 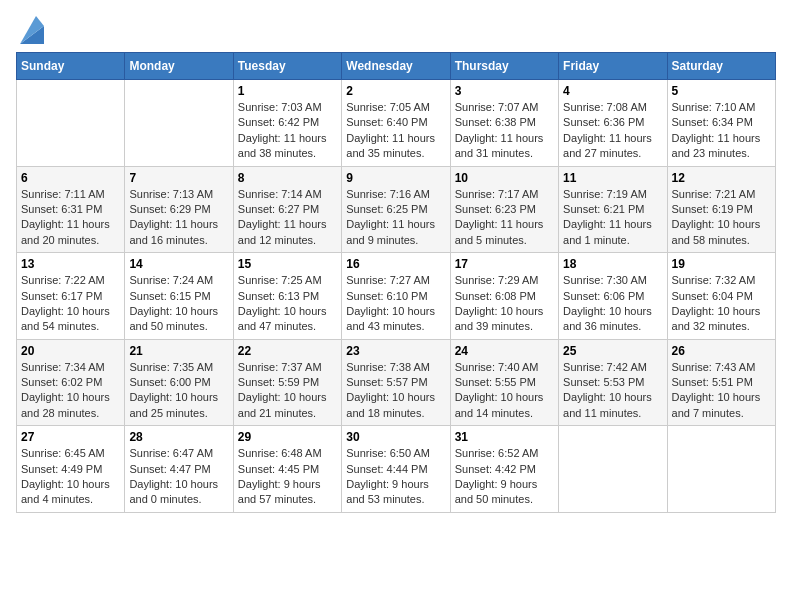 What do you see at coordinates (716, 318) in the screenshot?
I see `daylight-text: Daylight: 10 hours and 32 minutes.` at bounding box center [716, 318].